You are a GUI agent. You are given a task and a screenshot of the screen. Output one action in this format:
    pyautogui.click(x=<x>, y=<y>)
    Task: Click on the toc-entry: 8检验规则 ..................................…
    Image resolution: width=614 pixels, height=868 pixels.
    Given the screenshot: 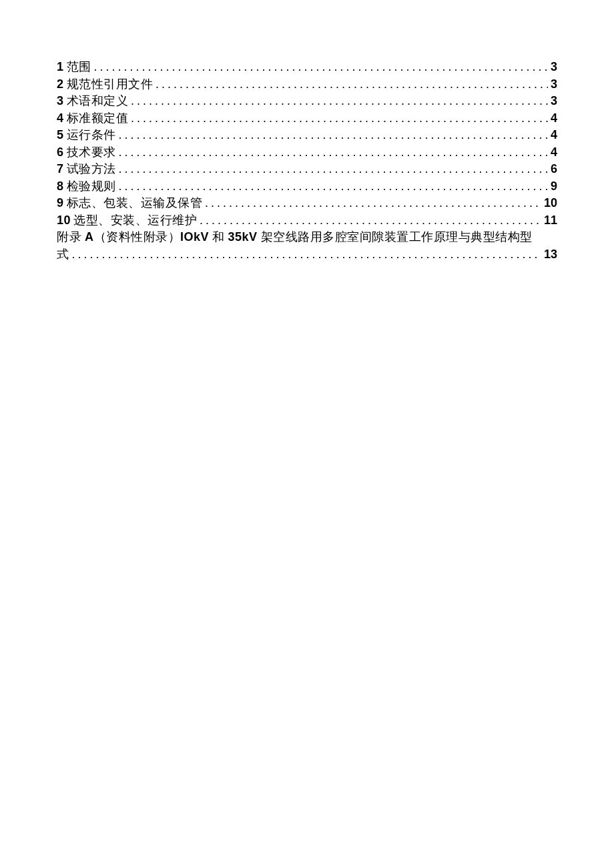 What is the action you would take?
    pyautogui.click(x=307, y=187)
    